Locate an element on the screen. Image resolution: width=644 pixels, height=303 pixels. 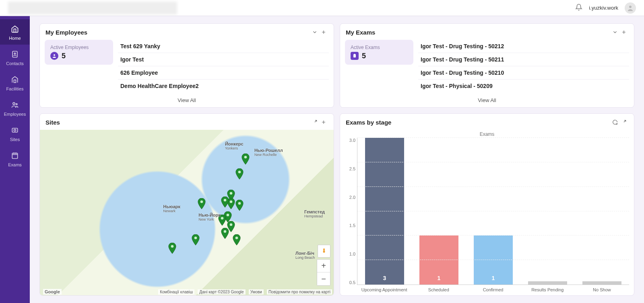
exams-list: Igor Test - Drug Testing - 50212Igor Tes… is located at coordinates (524, 66).